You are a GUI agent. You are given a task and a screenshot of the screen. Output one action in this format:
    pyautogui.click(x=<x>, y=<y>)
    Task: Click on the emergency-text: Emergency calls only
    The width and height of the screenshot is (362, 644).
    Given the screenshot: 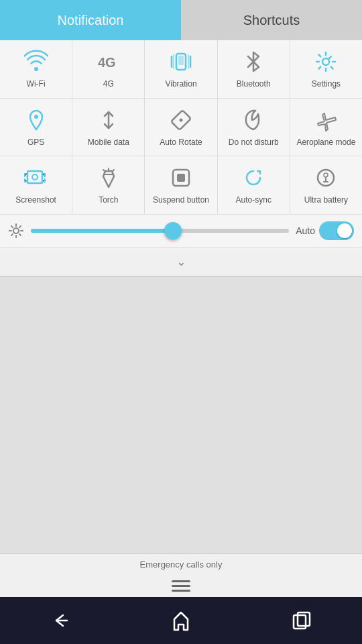 What is the action you would take?
    pyautogui.click(x=181, y=565)
    